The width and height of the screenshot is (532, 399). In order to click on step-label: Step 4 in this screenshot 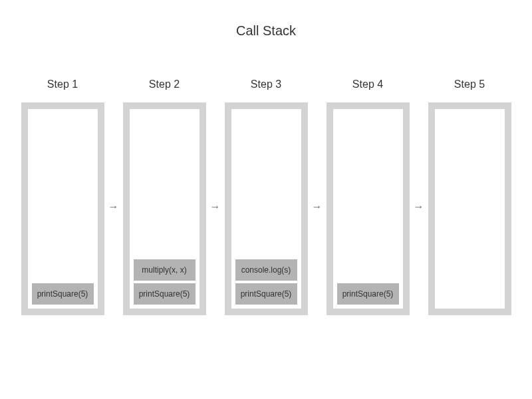, I will do `click(368, 84)`.